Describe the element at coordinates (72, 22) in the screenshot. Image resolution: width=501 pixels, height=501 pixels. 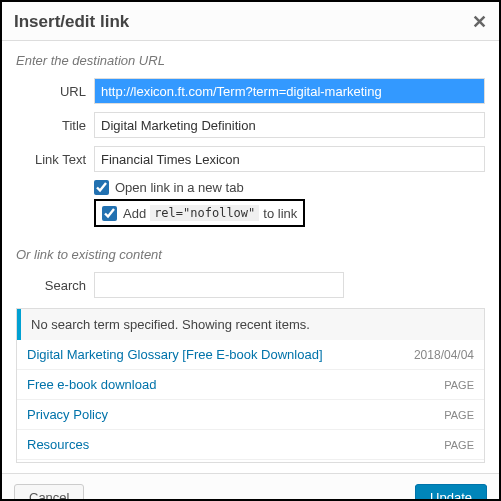
I see `dialog-title: Insert/edit link` at that location.